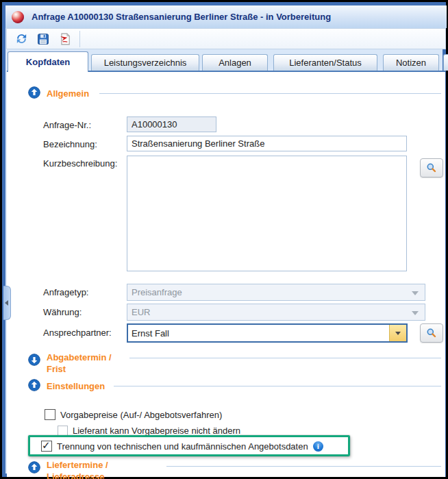  Describe the element at coordinates (50, 415) in the screenshot. I see `vorgabepreise-checkbox` at that location.